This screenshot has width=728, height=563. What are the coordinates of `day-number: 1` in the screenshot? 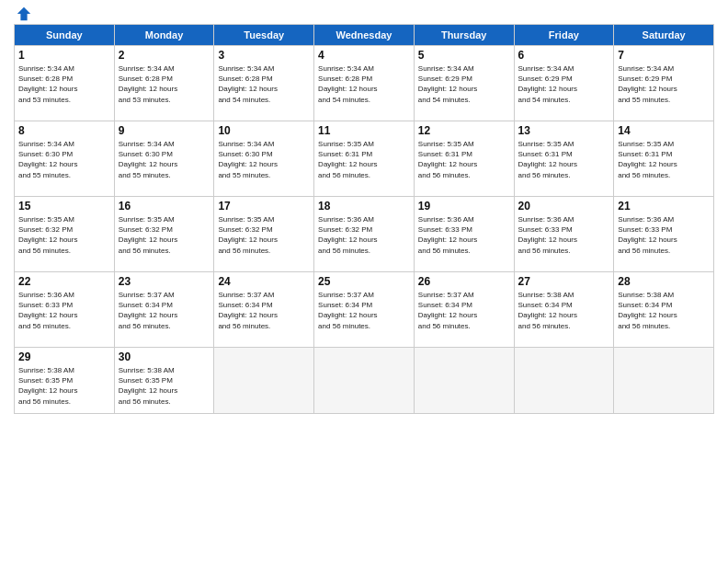 It's located at (64, 55).